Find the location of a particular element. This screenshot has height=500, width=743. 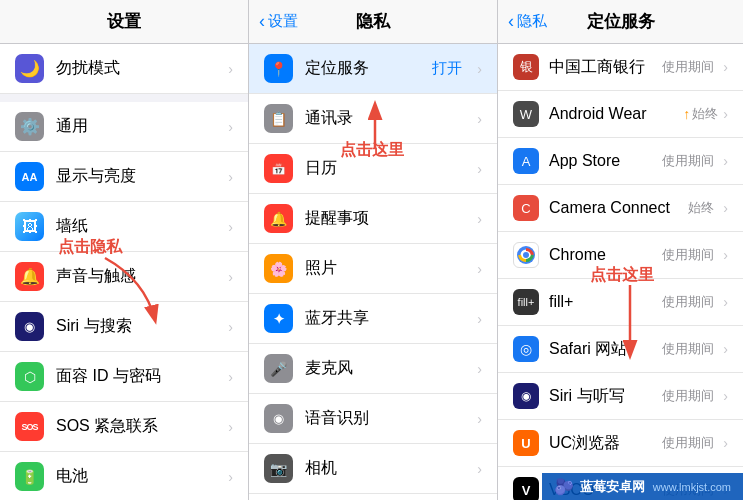

col3-nav: ‹ 隐私 定位服务 is located at coordinates (620, 22).